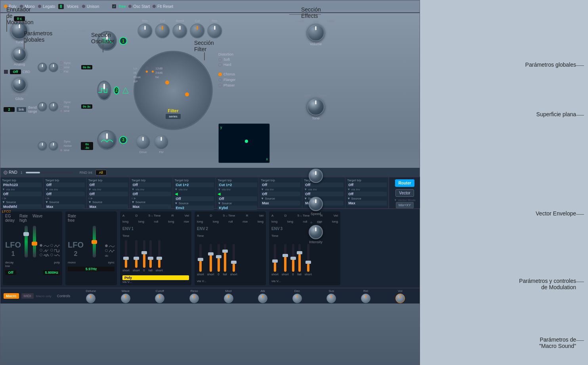  Describe the element at coordinates (107, 140) in the screenshot. I see `osc3-main-knob` at that location.